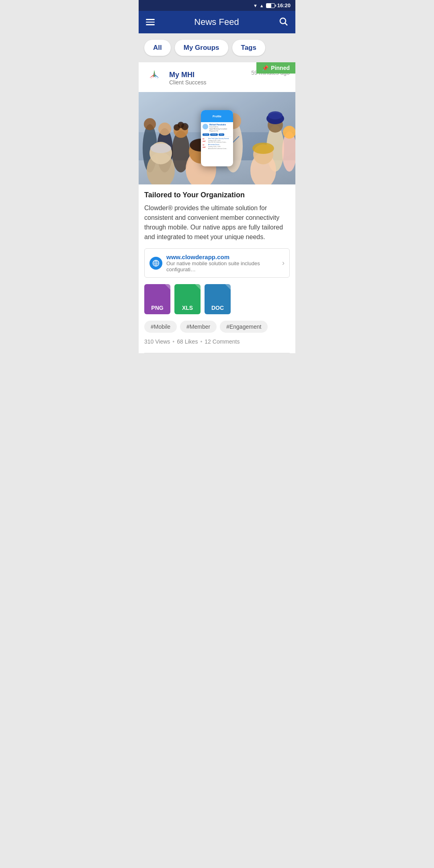 This screenshot has height=868, width=434. Describe the element at coordinates (284, 6) in the screenshot. I see `status-time: 16:20` at that location.